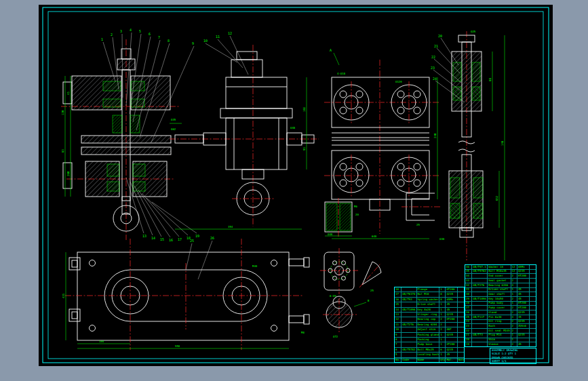 This screenshot has height=381, width=588. What do you see at coordinates (433, 68) in the screenshot?
I see `callout-label: 23` at bounding box center [433, 68].